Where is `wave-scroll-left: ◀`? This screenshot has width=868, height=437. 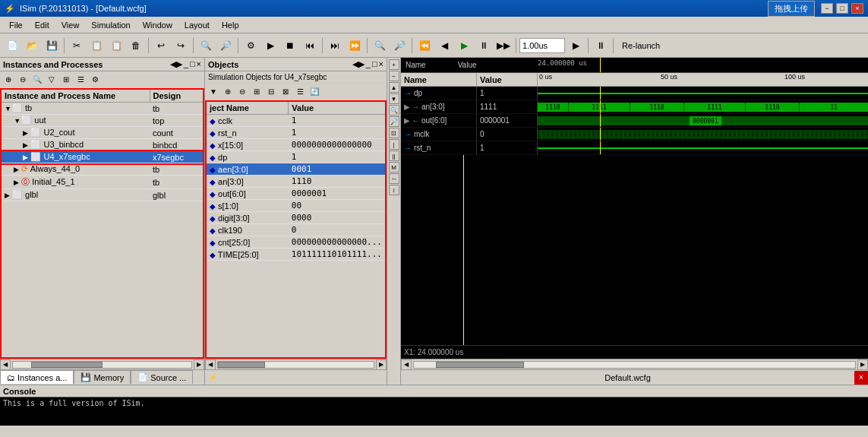 wave-scroll-left: ◀ is located at coordinates (406, 365).